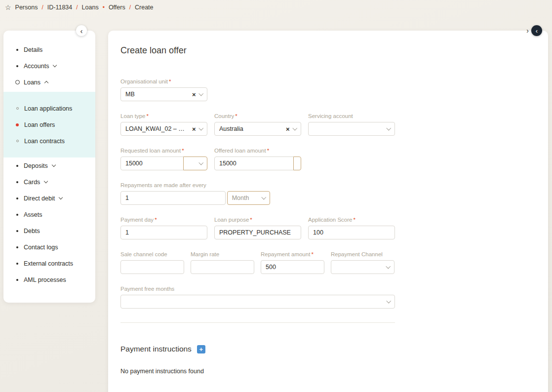 This screenshot has width=552, height=392. What do you see at coordinates (49, 198) in the screenshot?
I see `sidebar-item-direct-debit: Direct debit` at bounding box center [49, 198].